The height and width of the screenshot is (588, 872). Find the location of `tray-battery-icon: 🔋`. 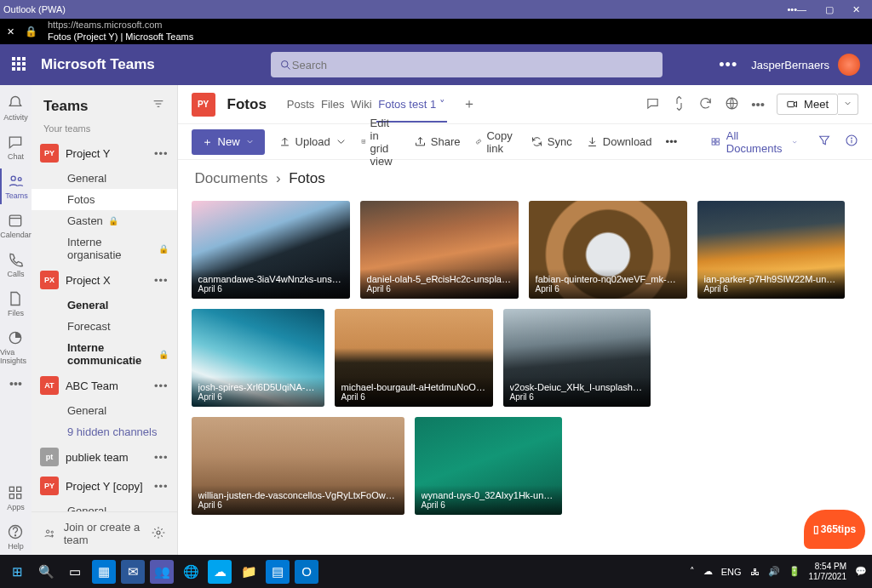

tray-battery-icon: 🔋 is located at coordinates (795, 572).